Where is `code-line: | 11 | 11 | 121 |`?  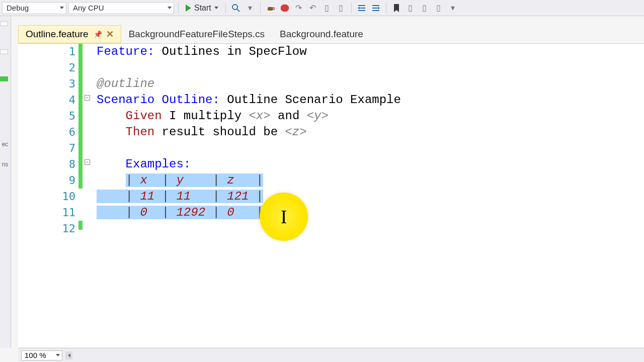 code-line: | 11 | 11 | 121 | is located at coordinates (370, 197).